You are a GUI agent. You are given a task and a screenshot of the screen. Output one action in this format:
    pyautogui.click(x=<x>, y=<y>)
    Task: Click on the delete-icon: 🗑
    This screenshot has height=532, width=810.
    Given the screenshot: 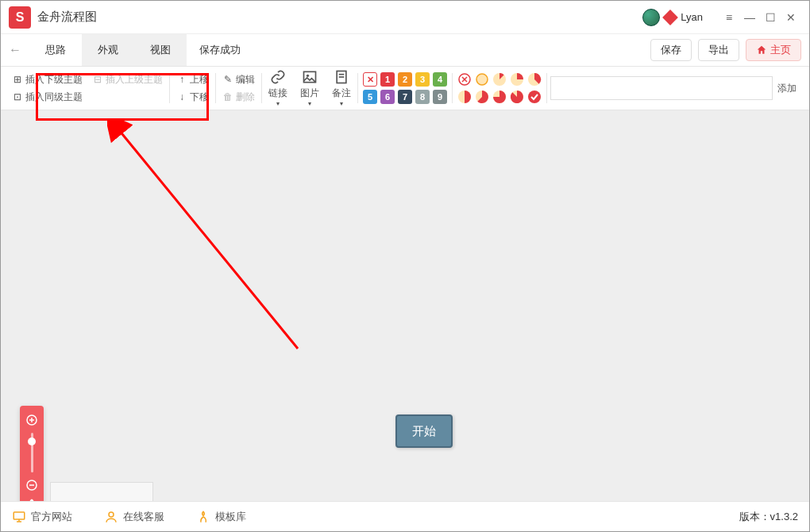 What is the action you would take?
    pyautogui.click(x=228, y=97)
    